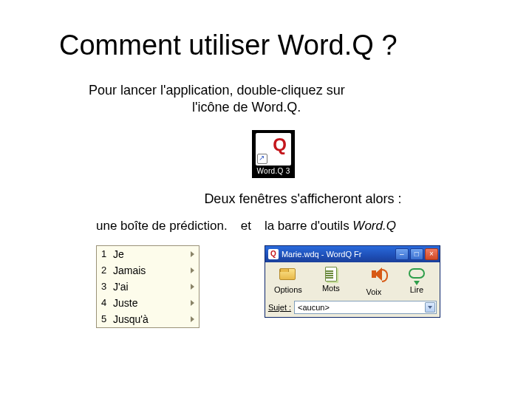  What do you see at coordinates (195, 108) in the screenshot?
I see `instruction-line2: l'icône de Word.Q.` at bounding box center [195, 108].